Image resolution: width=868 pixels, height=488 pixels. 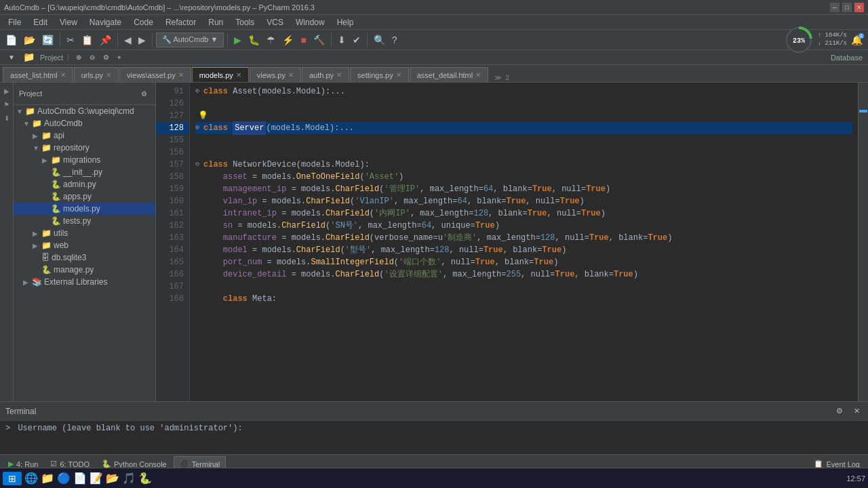 I want to click on close-button: ✕, so click(x=859, y=7).